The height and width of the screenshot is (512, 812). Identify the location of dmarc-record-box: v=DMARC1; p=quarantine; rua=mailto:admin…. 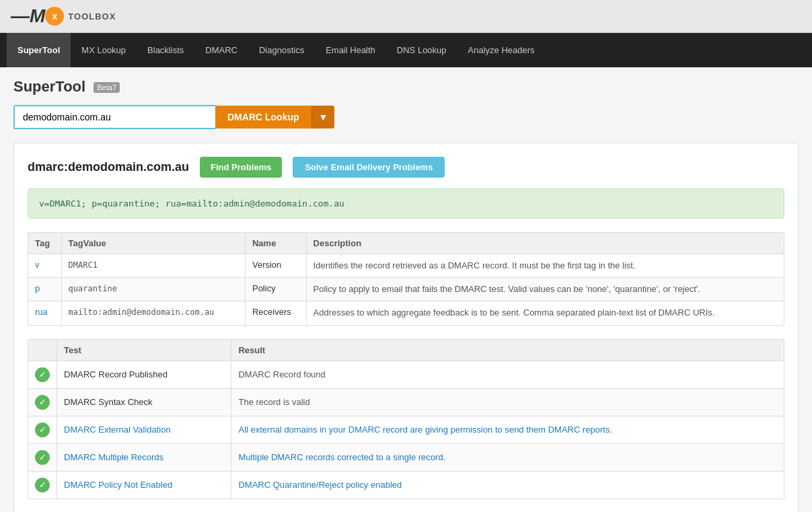
(406, 203).